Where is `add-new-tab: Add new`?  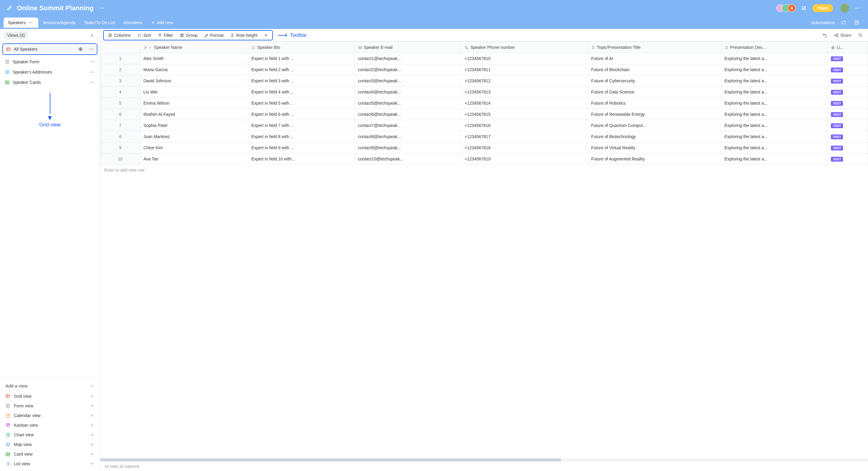 add-new-tab: Add new is located at coordinates (162, 23).